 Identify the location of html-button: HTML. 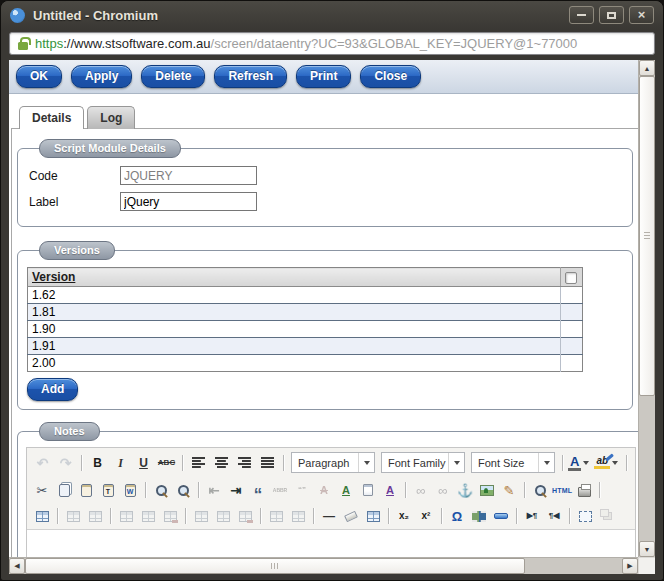
(562, 490).